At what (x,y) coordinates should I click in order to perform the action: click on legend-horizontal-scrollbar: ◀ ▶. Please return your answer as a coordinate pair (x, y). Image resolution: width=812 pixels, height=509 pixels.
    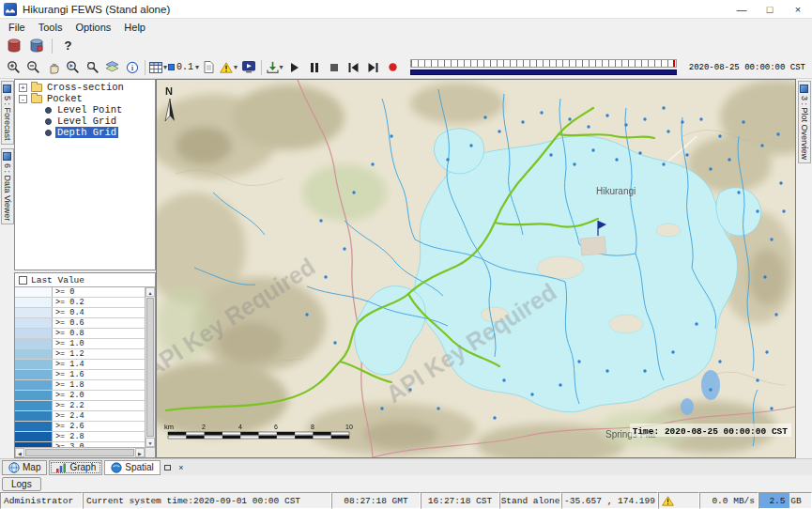
    Looking at the image, I should click on (80, 453).